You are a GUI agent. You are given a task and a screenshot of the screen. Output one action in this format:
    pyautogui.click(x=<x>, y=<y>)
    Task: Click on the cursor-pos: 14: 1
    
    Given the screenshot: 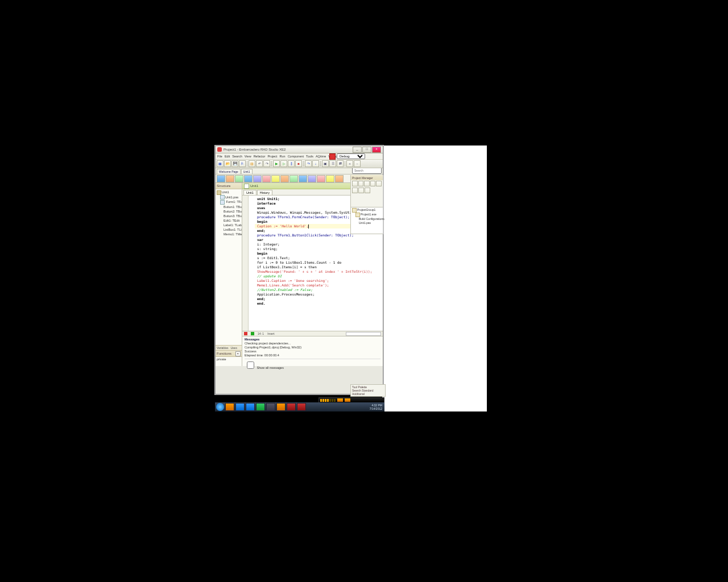 What is the action you would take?
    pyautogui.click(x=260, y=334)
    